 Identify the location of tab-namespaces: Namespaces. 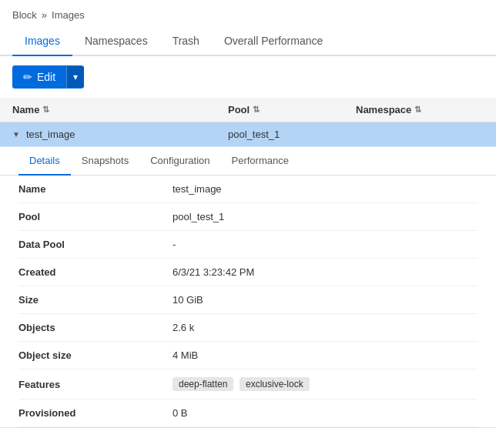
(116, 42).